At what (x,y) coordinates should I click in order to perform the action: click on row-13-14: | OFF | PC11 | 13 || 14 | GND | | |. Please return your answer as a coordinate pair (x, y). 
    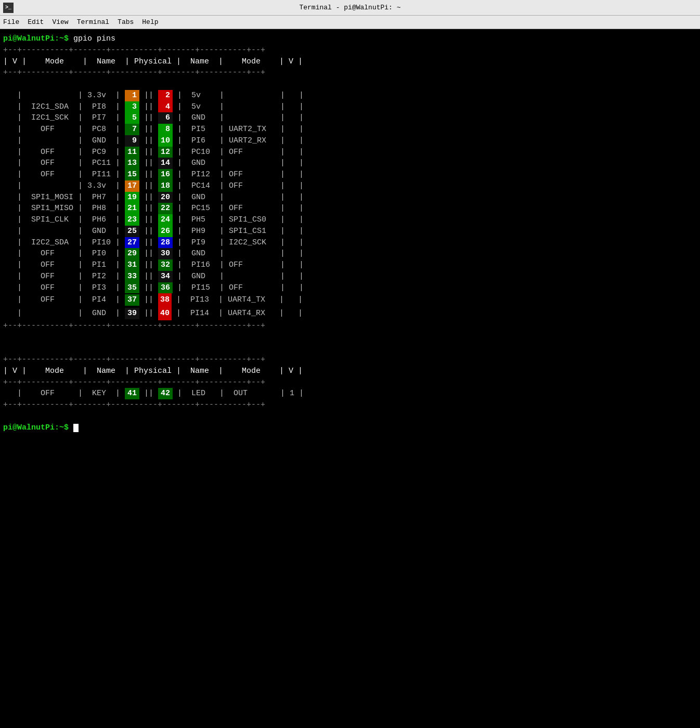
    Looking at the image, I should click on (350, 163).